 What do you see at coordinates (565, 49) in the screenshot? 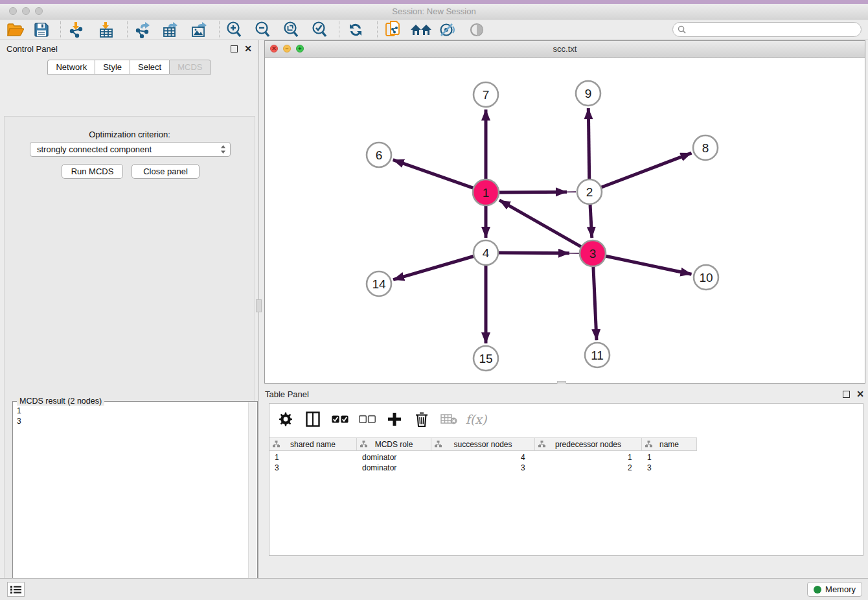
I see `network-window-titlebar: ✕ − + scc.txt` at bounding box center [565, 49].